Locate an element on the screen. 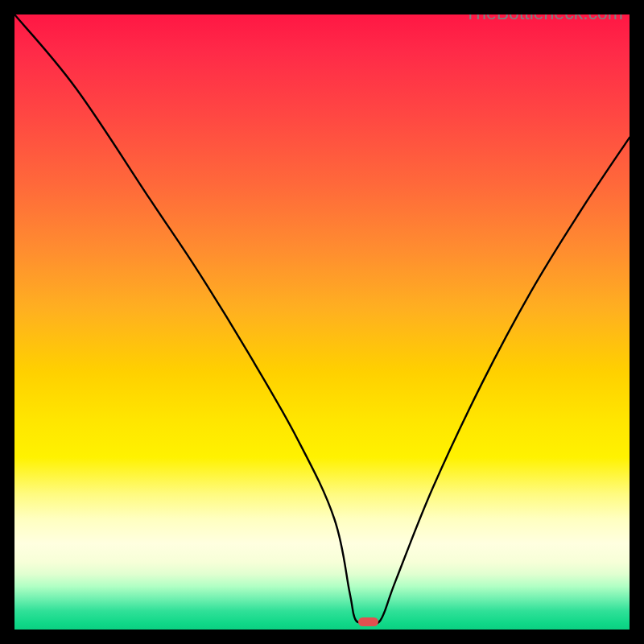 The height and width of the screenshot is (644, 644). watermark-text: TheBottleneck.com is located at coordinates (544, 19).